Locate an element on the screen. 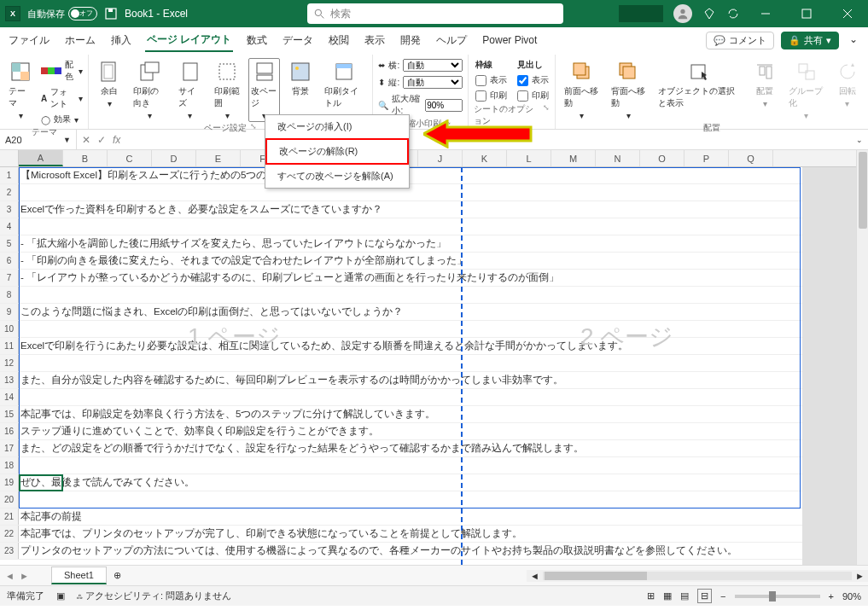  row-content: ステップ通りに進めていくことで、効率良く印刷設定を行うことができます。 is located at coordinates (437, 432).